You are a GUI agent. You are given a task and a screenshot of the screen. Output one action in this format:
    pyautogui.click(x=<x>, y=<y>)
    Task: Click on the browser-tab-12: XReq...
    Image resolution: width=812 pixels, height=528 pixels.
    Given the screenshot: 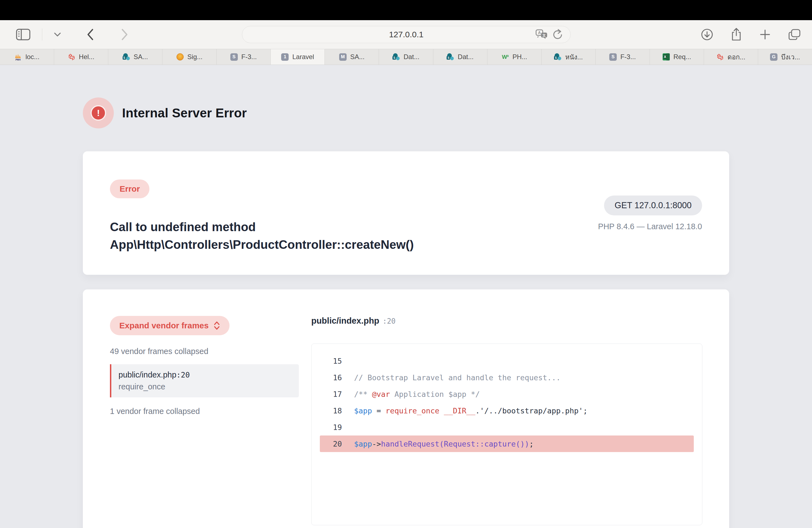 What is the action you would take?
    pyautogui.click(x=677, y=57)
    